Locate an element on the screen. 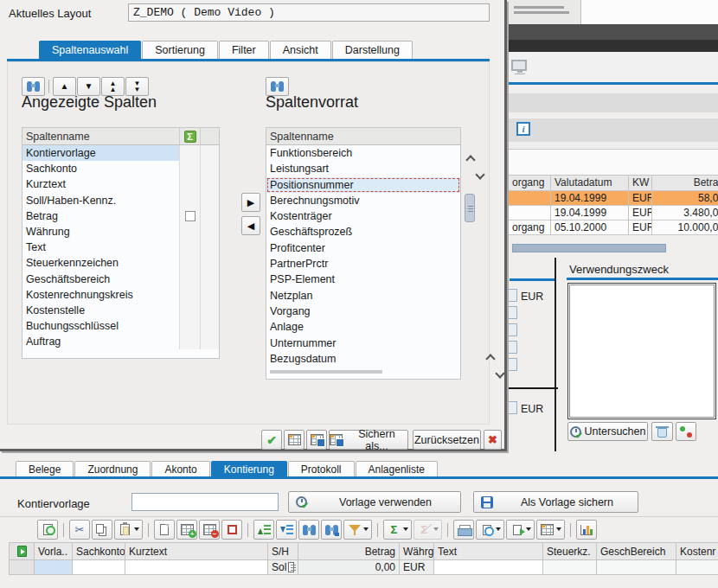 This screenshot has height=588, width=718. new-page-button is located at coordinates (164, 529).